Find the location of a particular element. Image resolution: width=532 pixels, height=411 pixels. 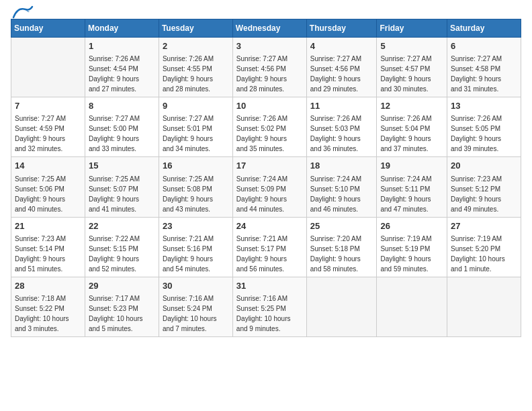

calendar-cell: 31Sunrise: 7:16 AMSunset: 5:25 PMDayligh… is located at coordinates (269, 306).